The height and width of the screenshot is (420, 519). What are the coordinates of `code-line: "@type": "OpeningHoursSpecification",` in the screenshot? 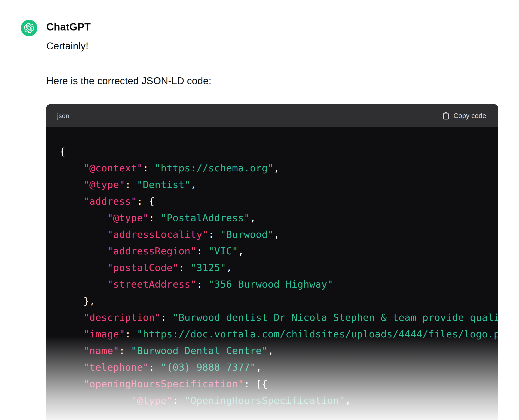 It's located at (279, 401).